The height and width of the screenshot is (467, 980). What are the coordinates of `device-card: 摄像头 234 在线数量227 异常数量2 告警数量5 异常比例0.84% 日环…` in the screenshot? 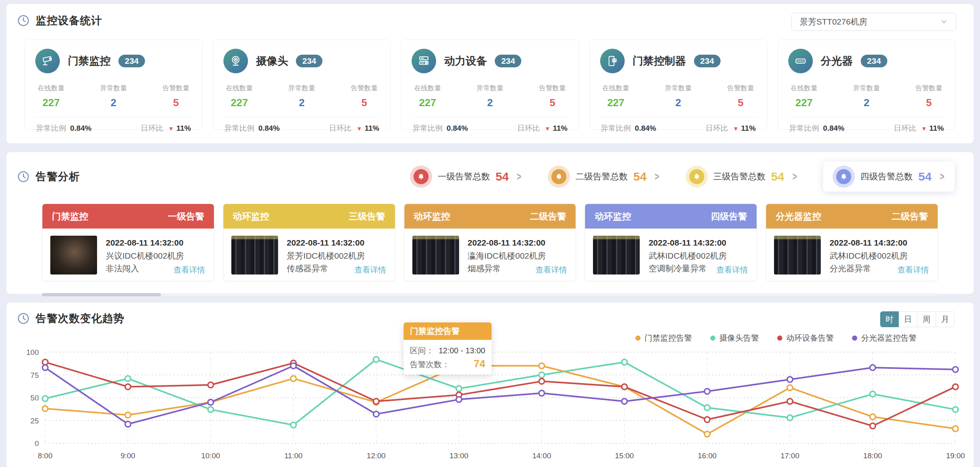 It's located at (302, 85).